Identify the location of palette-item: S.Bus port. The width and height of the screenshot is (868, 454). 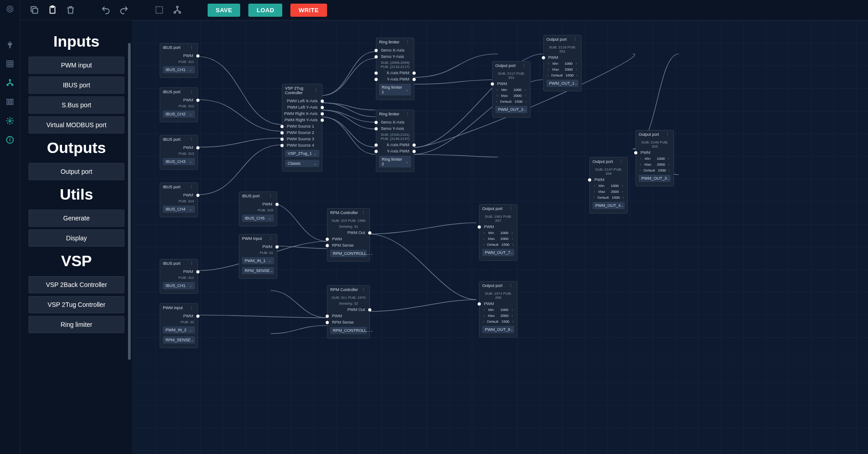
(76, 105).